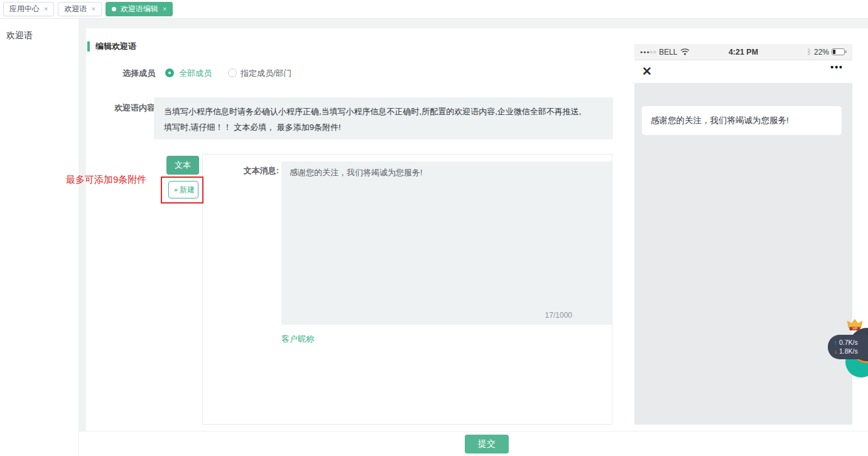 The height and width of the screenshot is (456, 868). What do you see at coordinates (356, 172) in the screenshot?
I see `message-text: 感谢您的关注，我们将竭诚为您服务!` at bounding box center [356, 172].